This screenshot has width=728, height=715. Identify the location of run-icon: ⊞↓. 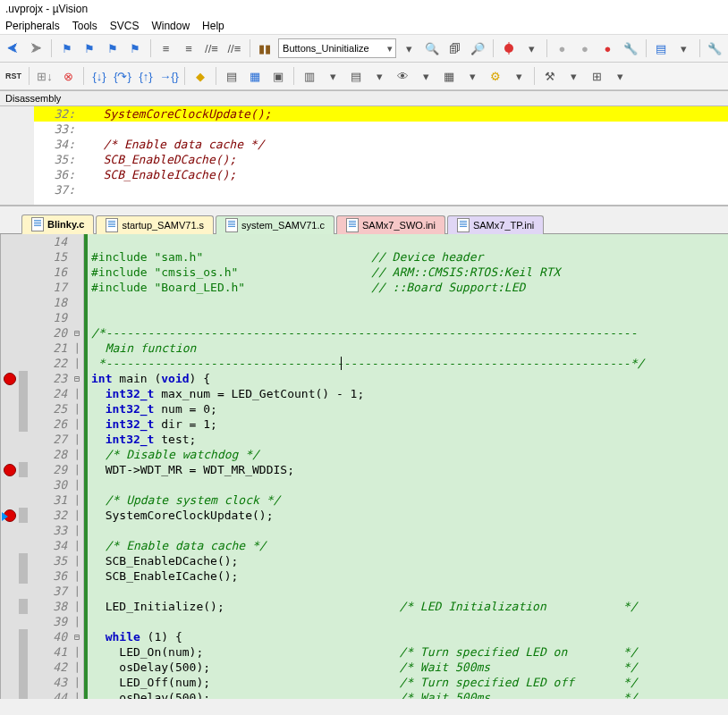
(45, 76).